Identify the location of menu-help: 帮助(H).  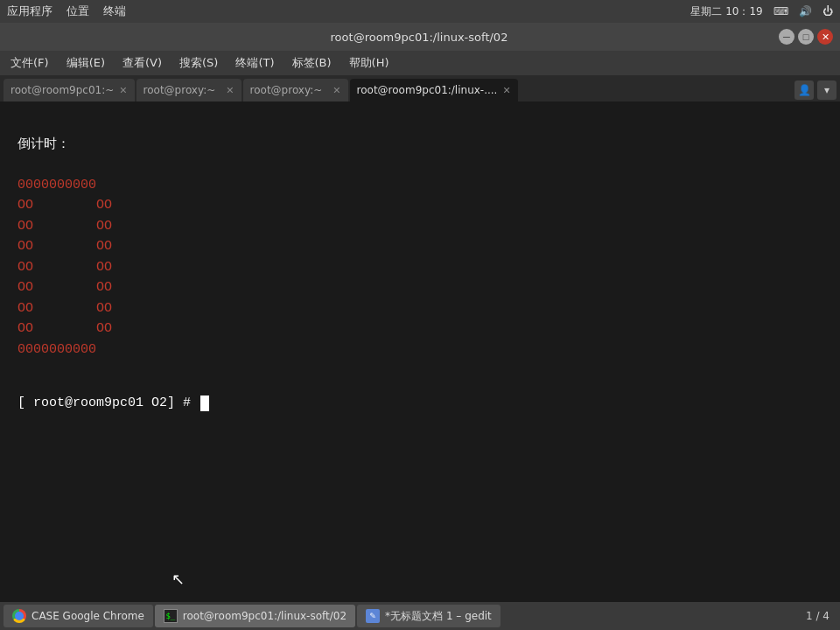
(369, 63).